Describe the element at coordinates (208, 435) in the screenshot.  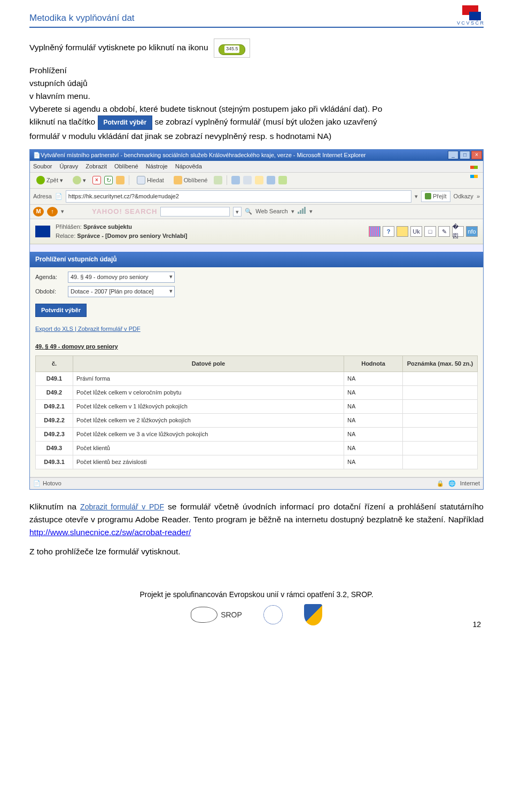
I see `cell-field: Počet lůžek celkem ve 3 a více lůžkových…` at that location.